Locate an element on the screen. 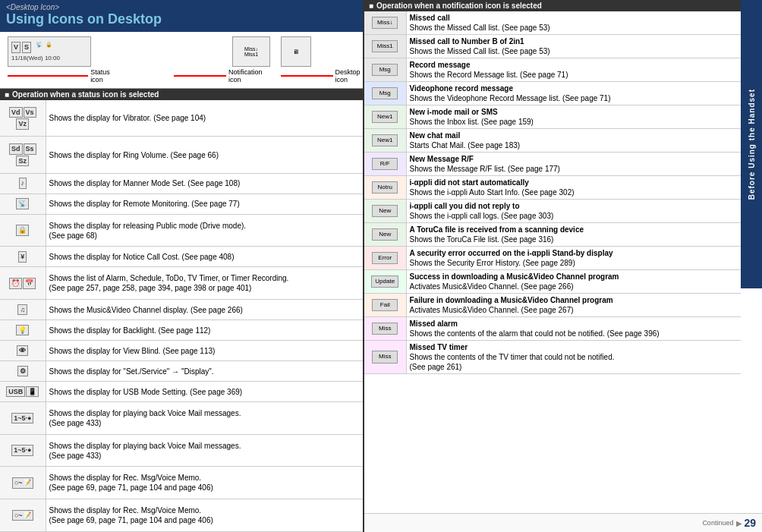 This screenshot has width=762, height=532. status-icon-cell: SdSsSz is located at coordinates (23, 155).